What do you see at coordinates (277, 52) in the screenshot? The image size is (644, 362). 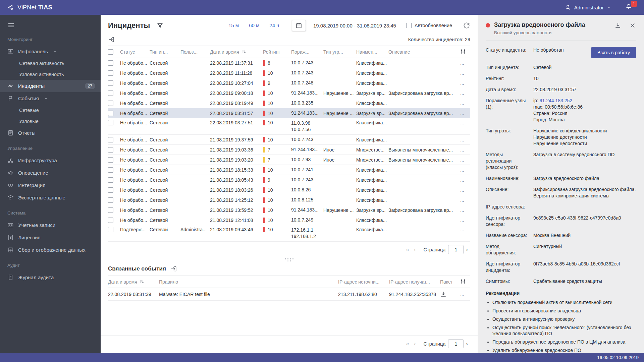 I see `column-header: Рейтинг` at bounding box center [277, 52].